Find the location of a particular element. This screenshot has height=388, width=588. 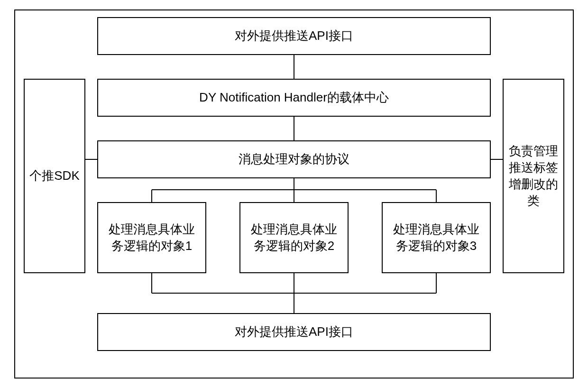

top-api-label: 对外提供推送API接口 is located at coordinates (294, 36).